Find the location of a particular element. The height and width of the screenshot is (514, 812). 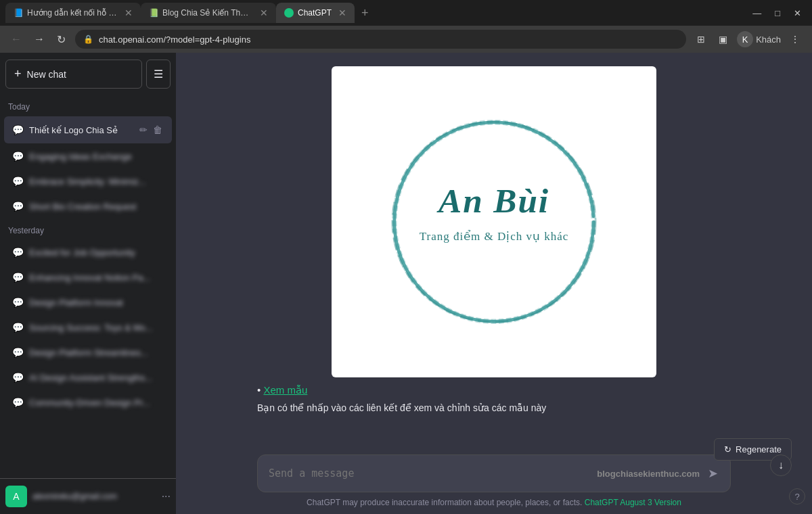

user-email: alexmireku@gmail.com is located at coordinates (95, 496).